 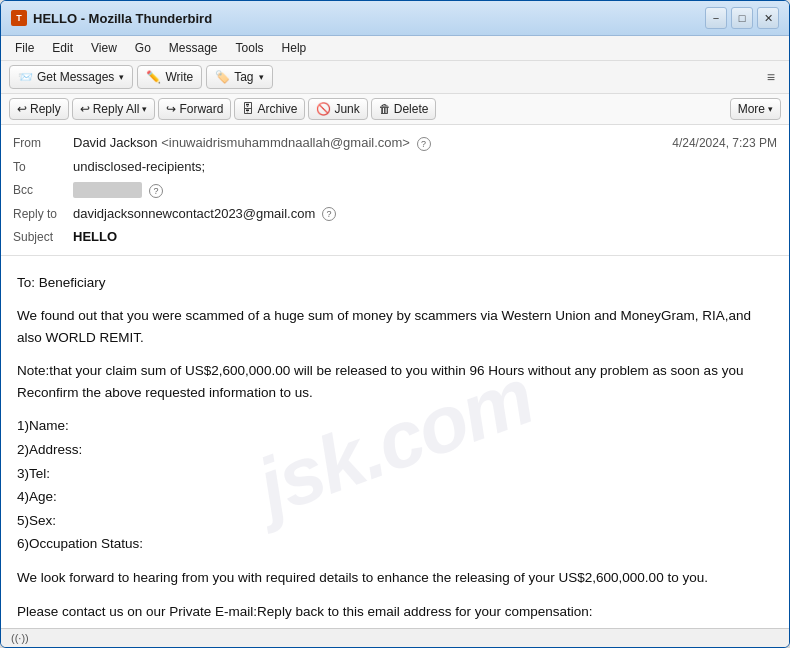 I want to click on from-name: David Jackson, so click(x=116, y=142).